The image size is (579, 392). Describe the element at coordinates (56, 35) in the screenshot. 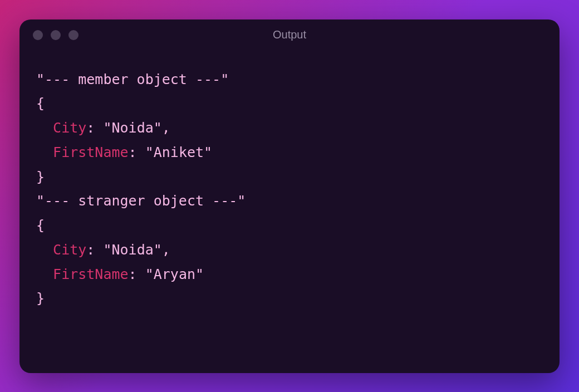

I see `minimize-icon` at that location.